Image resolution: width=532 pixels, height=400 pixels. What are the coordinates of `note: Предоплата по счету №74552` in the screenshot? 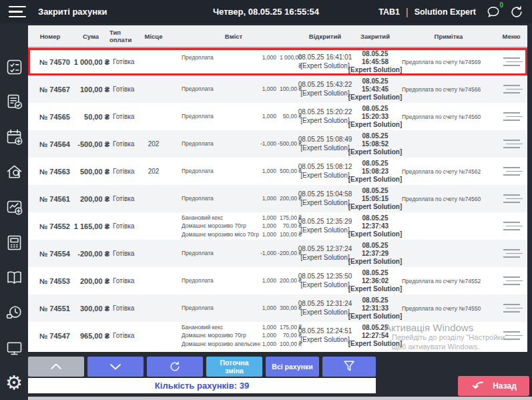 It's located at (449, 280).